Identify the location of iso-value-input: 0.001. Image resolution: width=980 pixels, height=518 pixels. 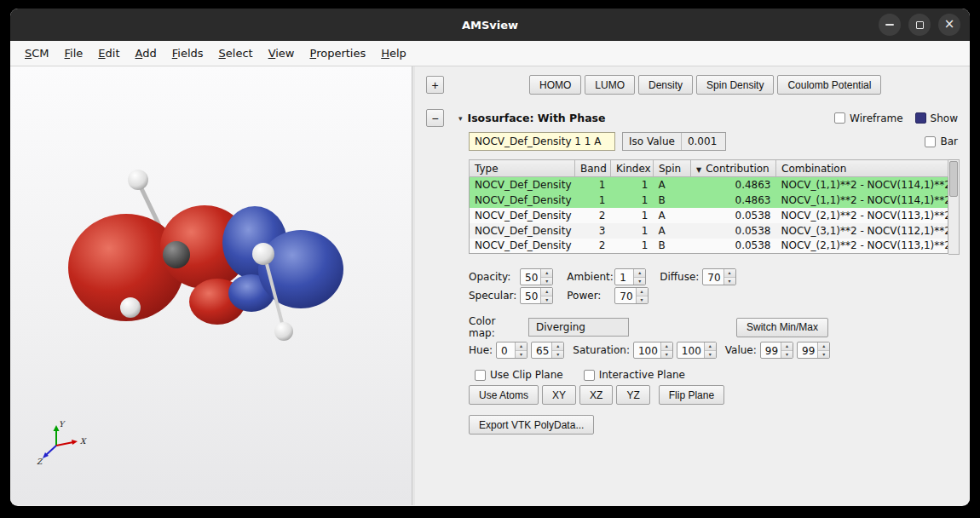
(703, 141).